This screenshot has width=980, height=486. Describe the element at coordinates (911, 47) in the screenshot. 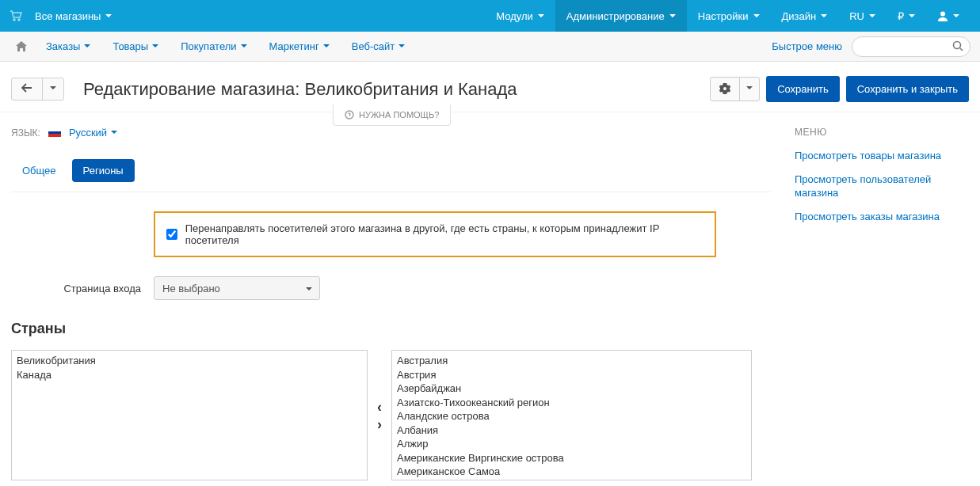

I see `search-wrap` at that location.